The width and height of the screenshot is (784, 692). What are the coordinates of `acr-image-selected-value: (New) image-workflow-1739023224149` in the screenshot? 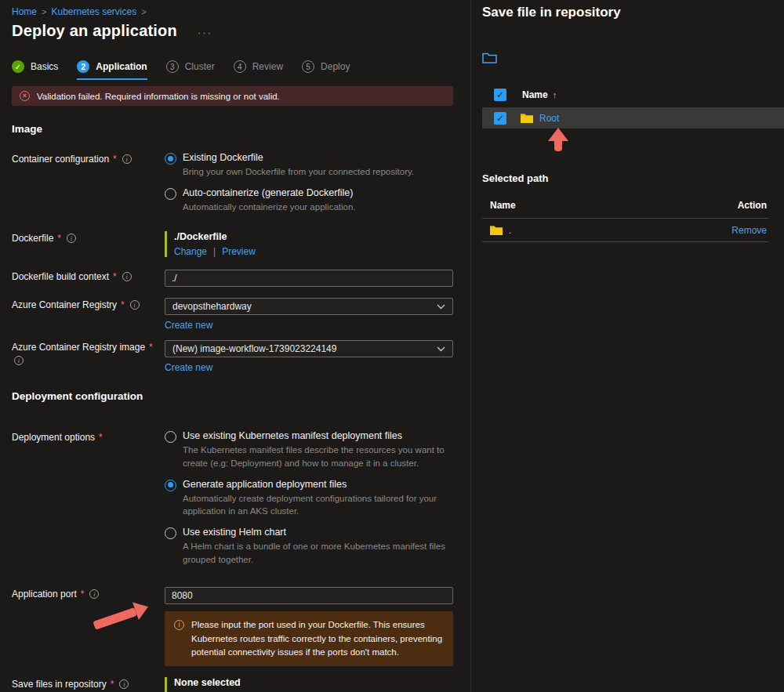 It's located at (254, 349).